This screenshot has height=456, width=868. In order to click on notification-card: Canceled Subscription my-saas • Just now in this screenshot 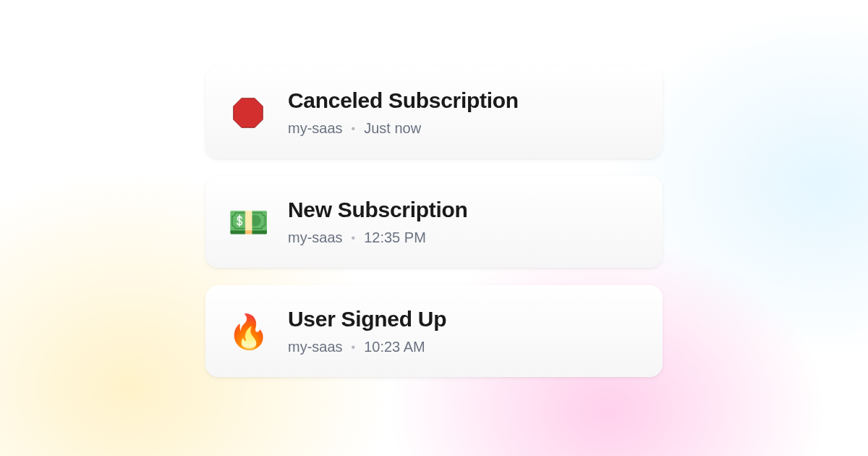, I will do `click(434, 113)`.